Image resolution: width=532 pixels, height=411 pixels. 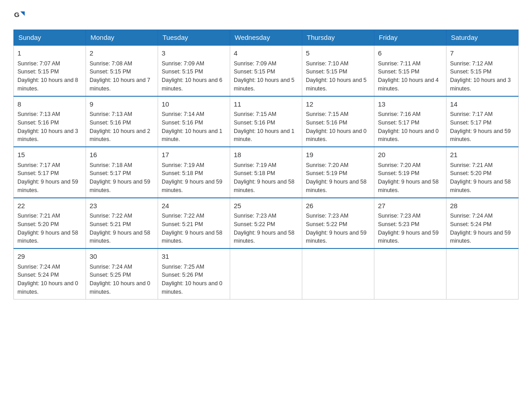 What do you see at coordinates (410, 155) in the screenshot?
I see `day-number: 20` at bounding box center [410, 155].